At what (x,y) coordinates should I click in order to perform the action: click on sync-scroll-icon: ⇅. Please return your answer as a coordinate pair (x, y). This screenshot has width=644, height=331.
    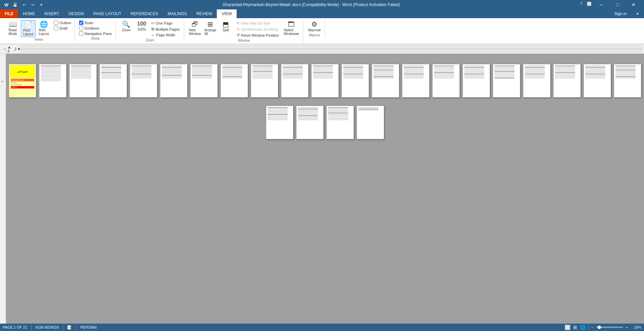
    Looking at the image, I should click on (238, 29).